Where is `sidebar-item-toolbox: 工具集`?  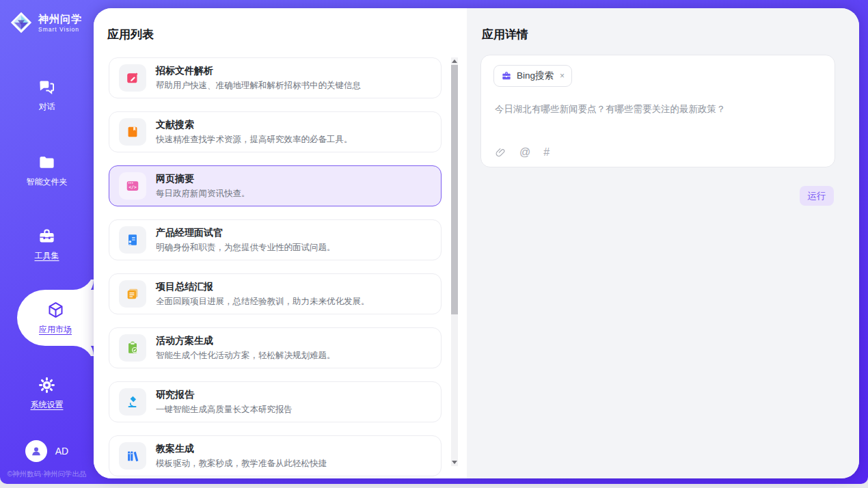 sidebar-item-toolbox: 工具集 is located at coordinates (46, 244).